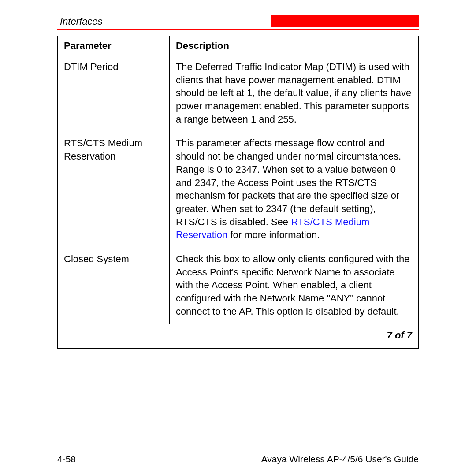 This screenshot has height=476, width=476. I want to click on cell-parameter: RTS/CTS Medium Reservation, so click(114, 190).